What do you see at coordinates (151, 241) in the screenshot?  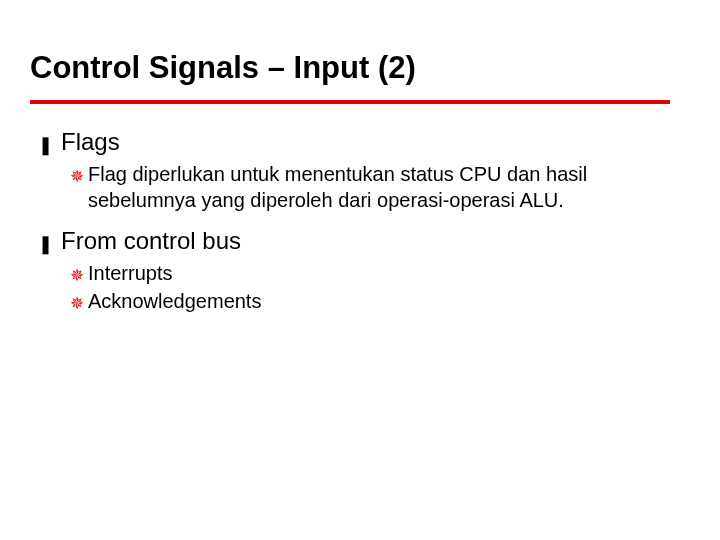 I see `list-item-label: From control bus` at bounding box center [151, 241].